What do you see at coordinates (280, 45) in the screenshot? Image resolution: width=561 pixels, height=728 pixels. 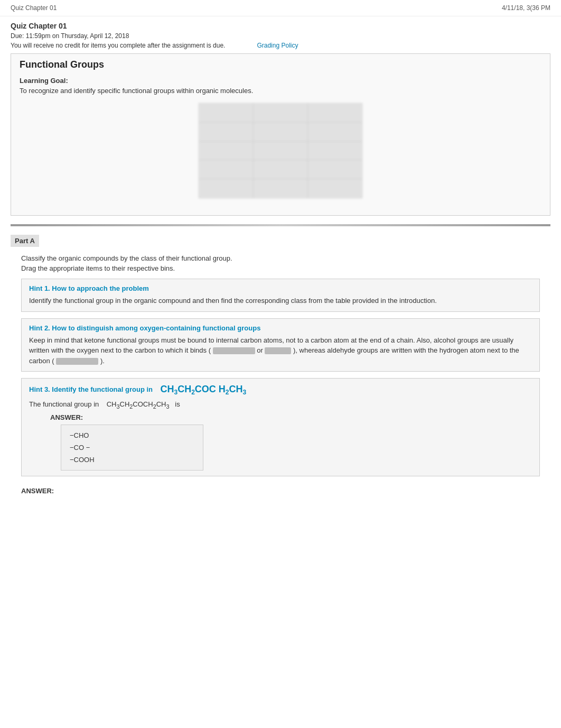 I see `grading-policy-row: You will receive no credit for items you…` at bounding box center [280, 45].